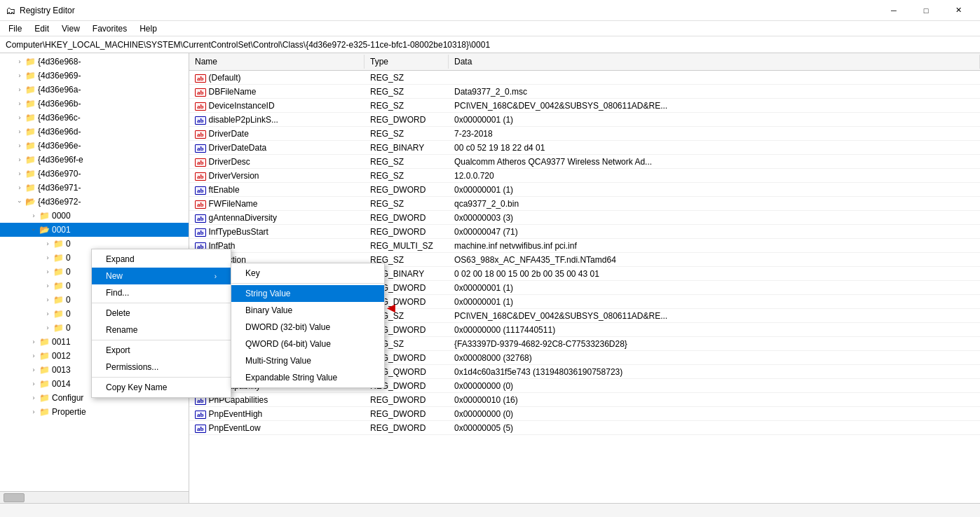  What do you see at coordinates (490, 510) in the screenshot?
I see `statusbar` at bounding box center [490, 510].